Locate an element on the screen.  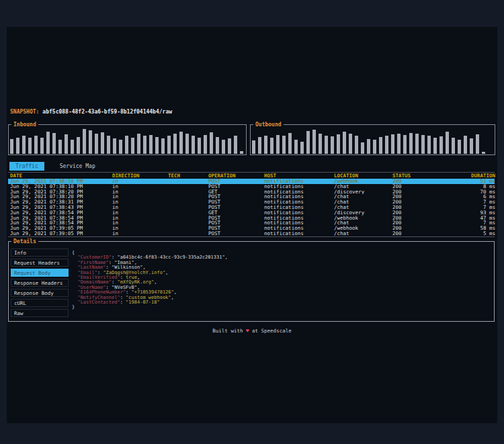
column-header-tech: TECH is located at coordinates (188, 176).